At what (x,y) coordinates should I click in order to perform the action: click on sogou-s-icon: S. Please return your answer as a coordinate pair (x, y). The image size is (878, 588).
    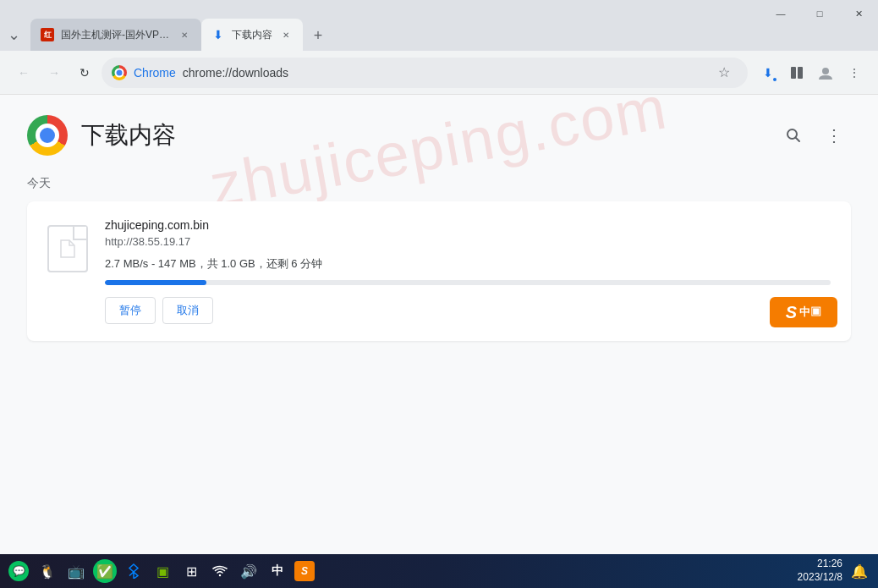
    Looking at the image, I should click on (792, 313).